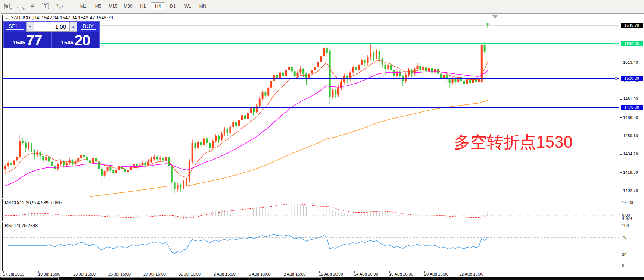 The width and height of the screenshot is (644, 280). Describe the element at coordinates (158, 6) in the screenshot. I see `timeframe-button-h4: H4` at that location.